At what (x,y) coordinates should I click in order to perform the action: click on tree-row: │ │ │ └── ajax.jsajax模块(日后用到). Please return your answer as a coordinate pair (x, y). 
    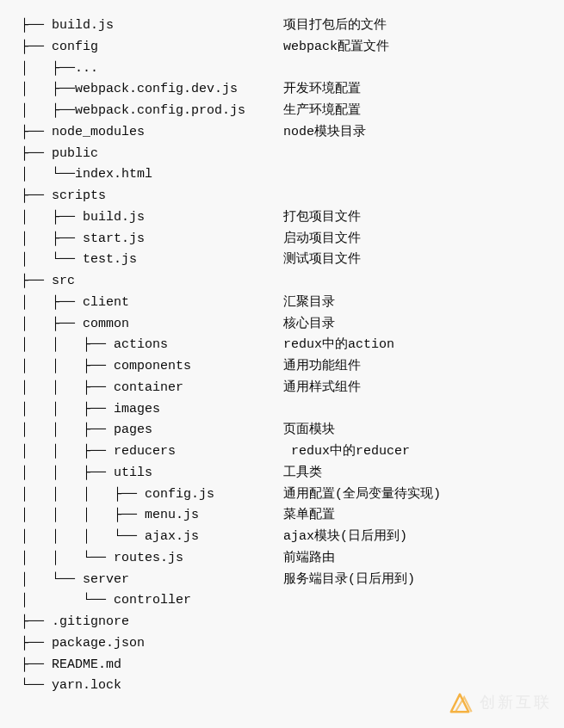
    Looking at the image, I should click on (293, 537).